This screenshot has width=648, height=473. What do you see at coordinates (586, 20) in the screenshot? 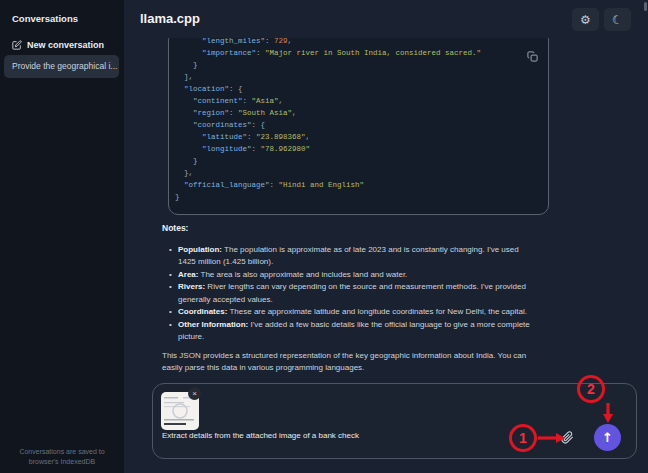
I see `settings-button: ⚙` at bounding box center [586, 20].